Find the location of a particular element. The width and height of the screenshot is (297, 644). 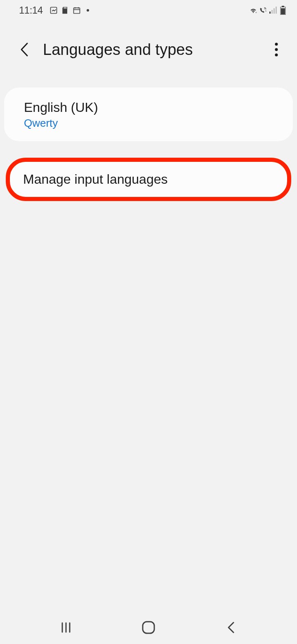

language-name: English (UK) is located at coordinates (148, 107).